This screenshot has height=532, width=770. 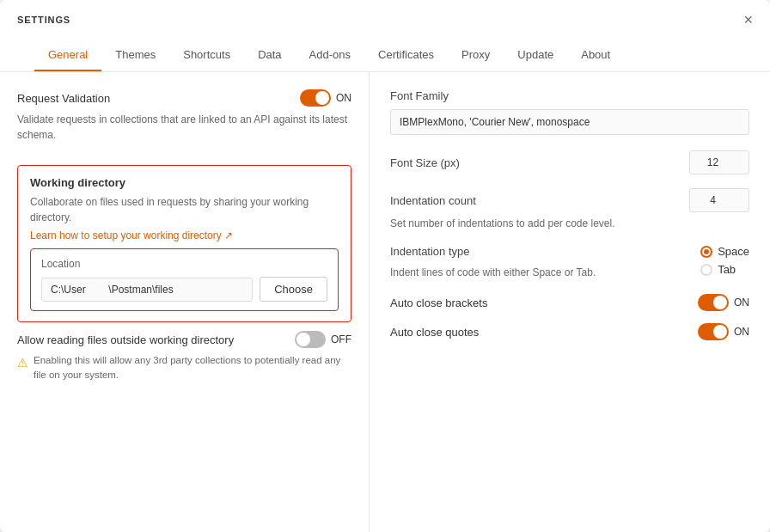 I want to click on tab-general: General, so click(x=68, y=55).